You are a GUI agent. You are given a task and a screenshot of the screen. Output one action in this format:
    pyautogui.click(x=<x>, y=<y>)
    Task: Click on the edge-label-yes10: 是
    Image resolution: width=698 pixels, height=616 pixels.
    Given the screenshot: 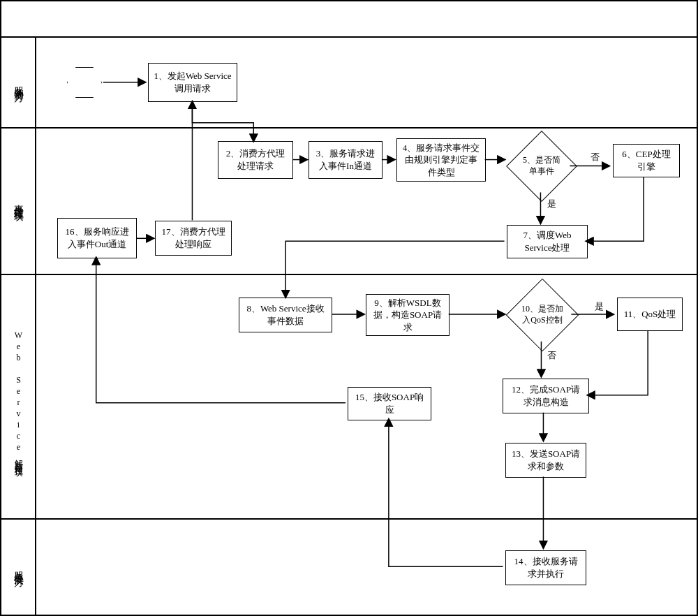 What is the action you would take?
    pyautogui.click(x=599, y=307)
    